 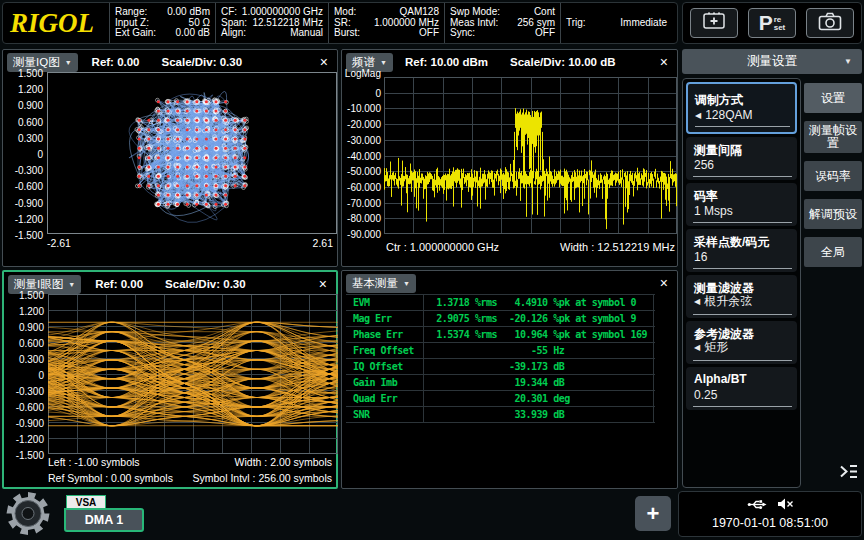 What do you see at coordinates (23, 218) in the screenshot?
I see `y-axis-label: -1.200` at bounding box center [23, 218].